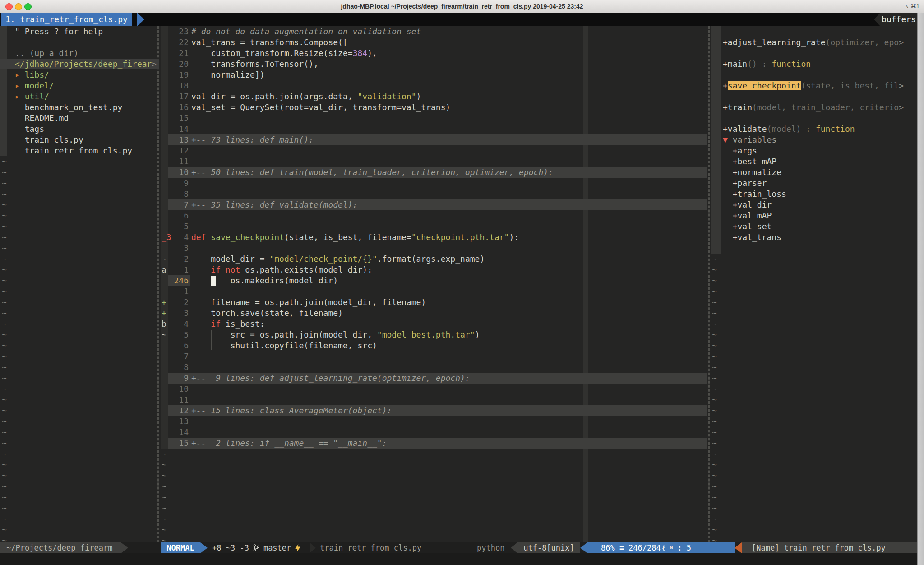 The width and height of the screenshot is (924, 565). What do you see at coordinates (738, 548) in the screenshot?
I see `powerline-separator-orange` at bounding box center [738, 548].